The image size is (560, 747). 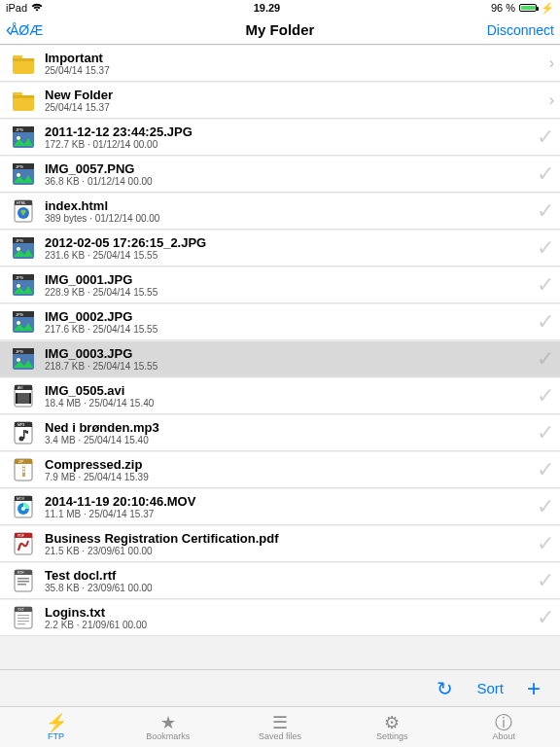 What do you see at coordinates (280, 285) in the screenshot?
I see `file-row: IMG_0001.JPG228.9 KB · 25/04/14 15.55✓` at bounding box center [280, 285].